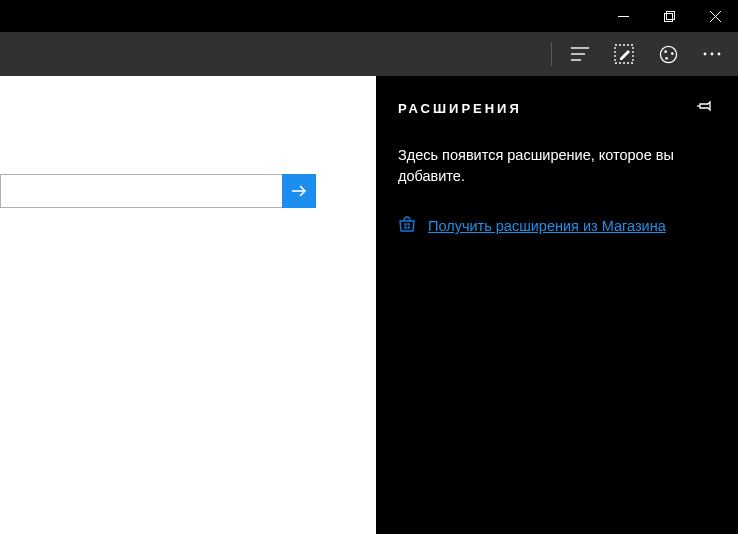 This screenshot has width=738, height=534. Describe the element at coordinates (369, 16) in the screenshot. I see `window-titlebar` at that location.